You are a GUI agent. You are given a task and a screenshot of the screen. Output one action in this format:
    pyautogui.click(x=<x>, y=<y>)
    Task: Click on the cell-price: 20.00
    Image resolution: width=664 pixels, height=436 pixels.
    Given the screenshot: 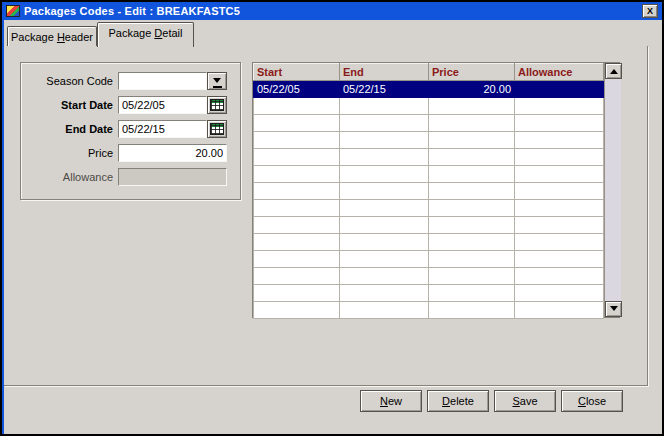 What is the action you would take?
    pyautogui.click(x=472, y=90)
    